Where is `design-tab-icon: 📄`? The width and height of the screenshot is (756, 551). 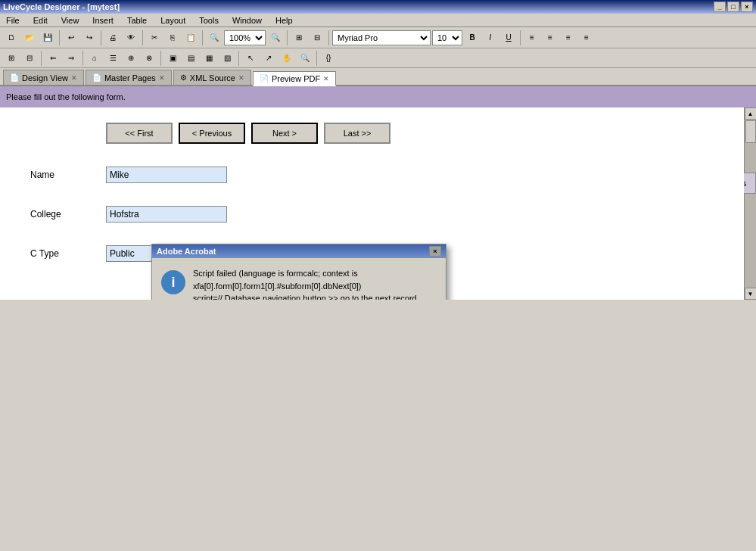
design-tab-icon: 📄 is located at coordinates (14, 77).